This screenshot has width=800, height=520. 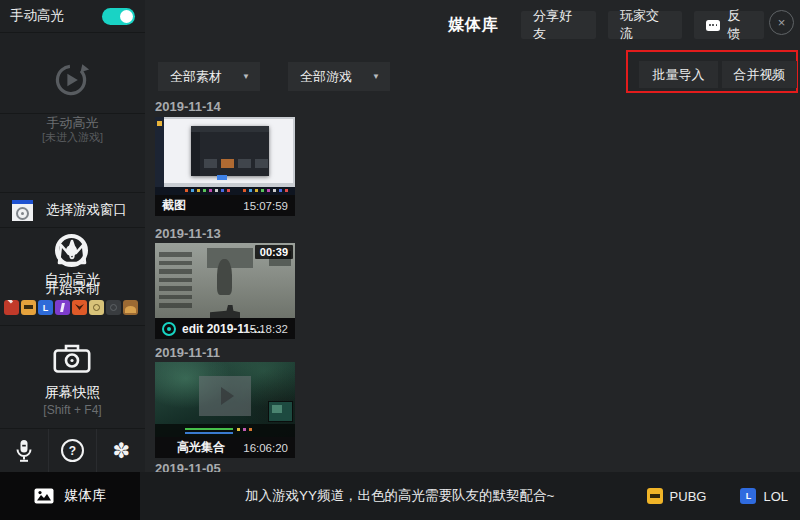 What do you see at coordinates (225, 410) in the screenshot?
I see `media-item-lol-collection: 高光集合 16:06:20` at bounding box center [225, 410].